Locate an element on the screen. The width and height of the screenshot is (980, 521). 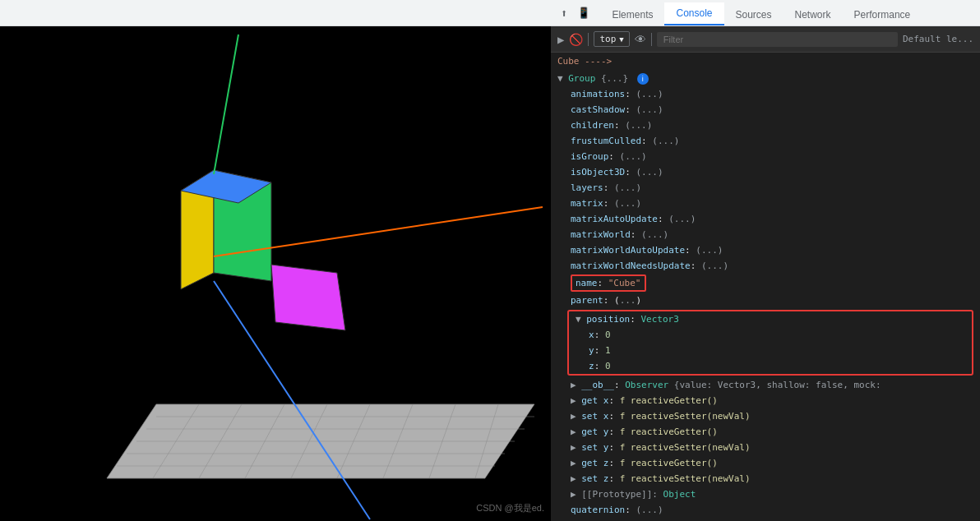
prototype-line: ▶ [[Prototype]]: Object is located at coordinates (765, 495).